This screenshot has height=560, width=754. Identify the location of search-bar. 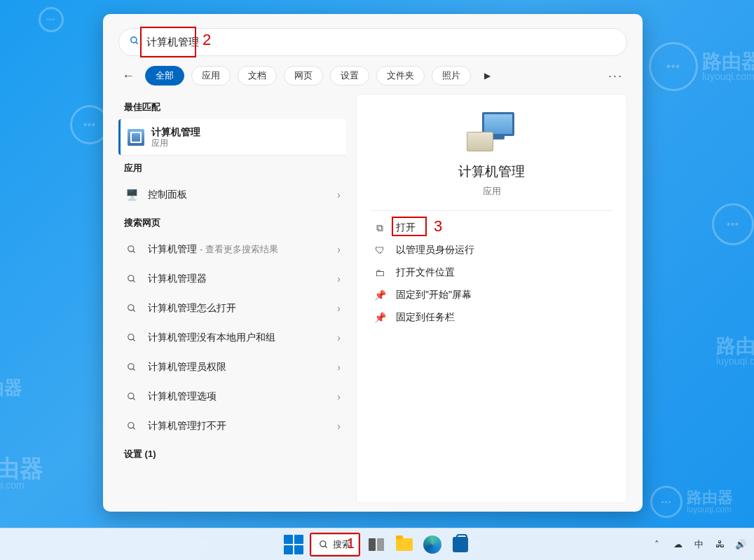
(373, 42).